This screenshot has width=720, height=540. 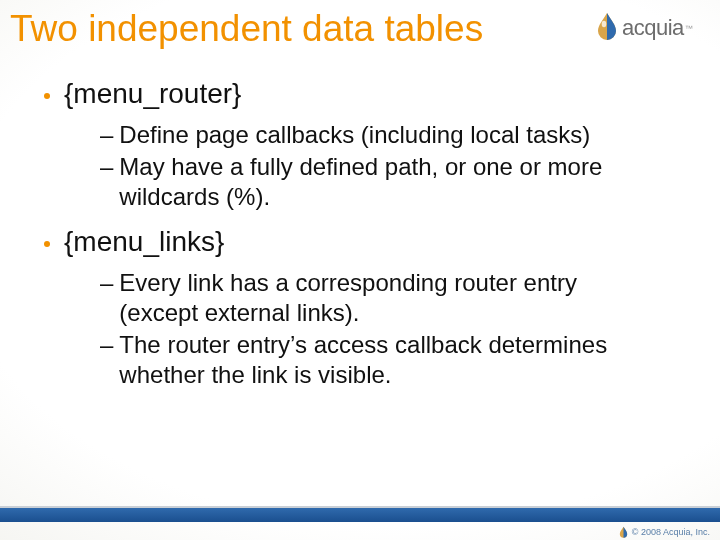 What do you see at coordinates (144, 242) in the screenshot?
I see `bullet-label: {menu_links}` at bounding box center [144, 242].